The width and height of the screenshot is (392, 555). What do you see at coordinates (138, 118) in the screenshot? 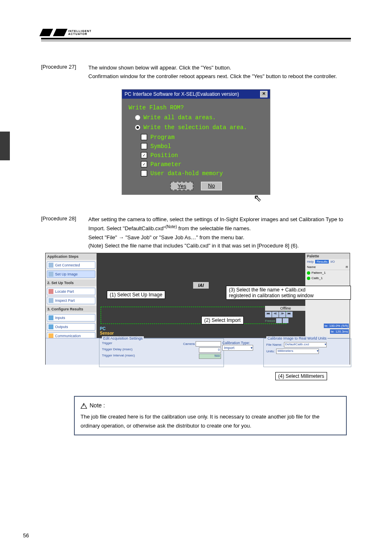
I see `radio-write-all` at bounding box center [138, 118].